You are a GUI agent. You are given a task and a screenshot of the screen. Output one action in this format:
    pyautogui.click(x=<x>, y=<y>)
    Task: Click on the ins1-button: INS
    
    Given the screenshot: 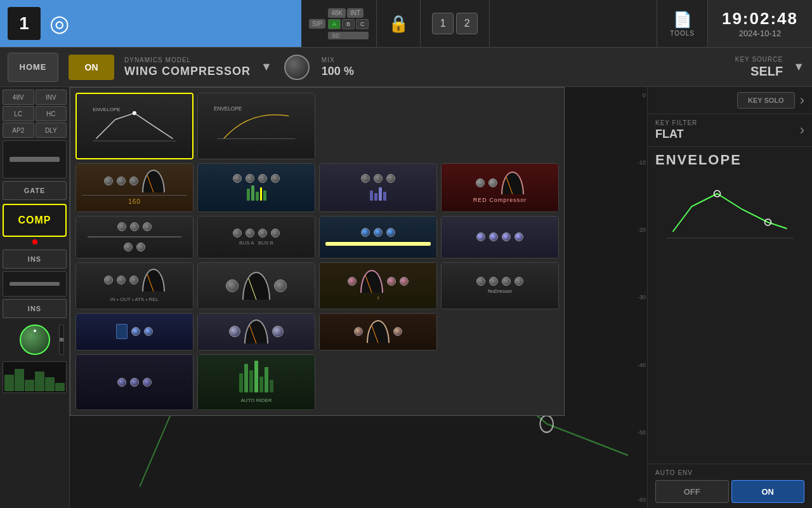 What is the action you would take?
    pyautogui.click(x=34, y=259)
    